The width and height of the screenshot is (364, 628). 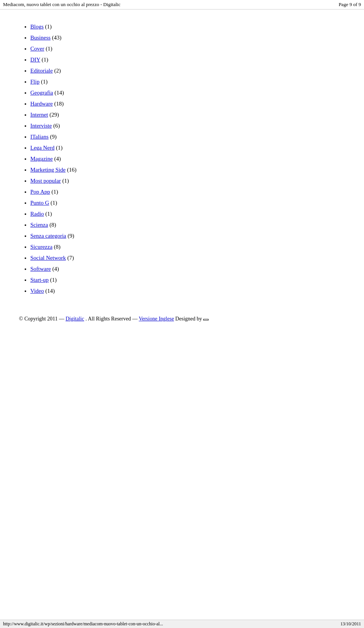 What do you see at coordinates (188, 280) in the screenshot?
I see `list-item: Start-up (1)` at bounding box center [188, 280].